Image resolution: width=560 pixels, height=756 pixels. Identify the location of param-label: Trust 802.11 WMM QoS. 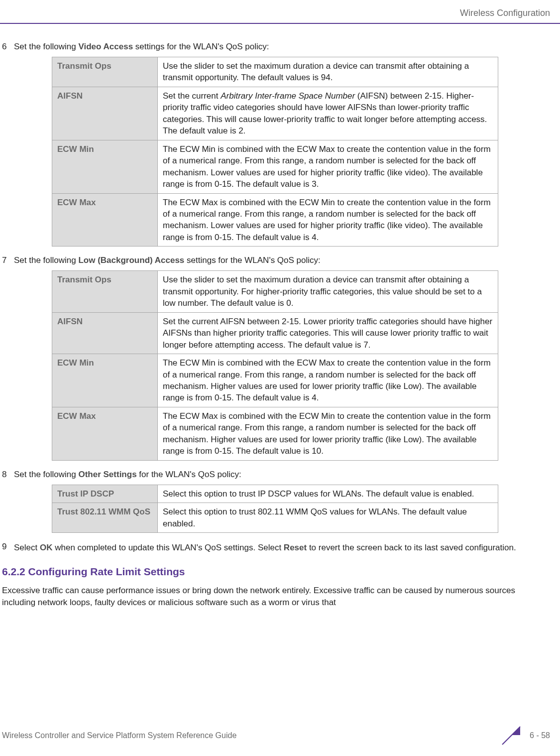
(105, 518).